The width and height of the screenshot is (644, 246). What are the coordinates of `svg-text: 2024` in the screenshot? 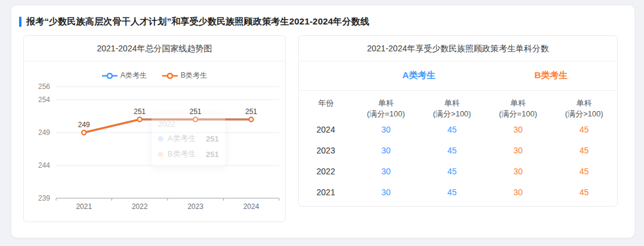 It's located at (252, 207).